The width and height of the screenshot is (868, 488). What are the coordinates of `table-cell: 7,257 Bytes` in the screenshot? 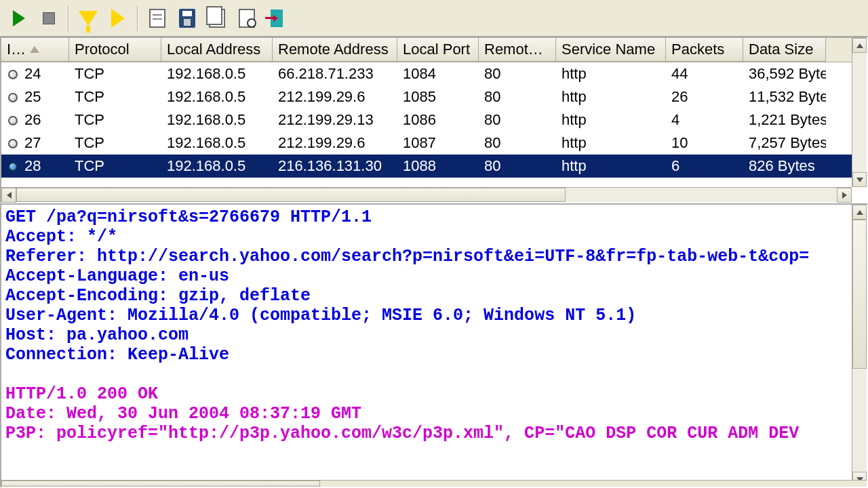 It's located at (785, 143).